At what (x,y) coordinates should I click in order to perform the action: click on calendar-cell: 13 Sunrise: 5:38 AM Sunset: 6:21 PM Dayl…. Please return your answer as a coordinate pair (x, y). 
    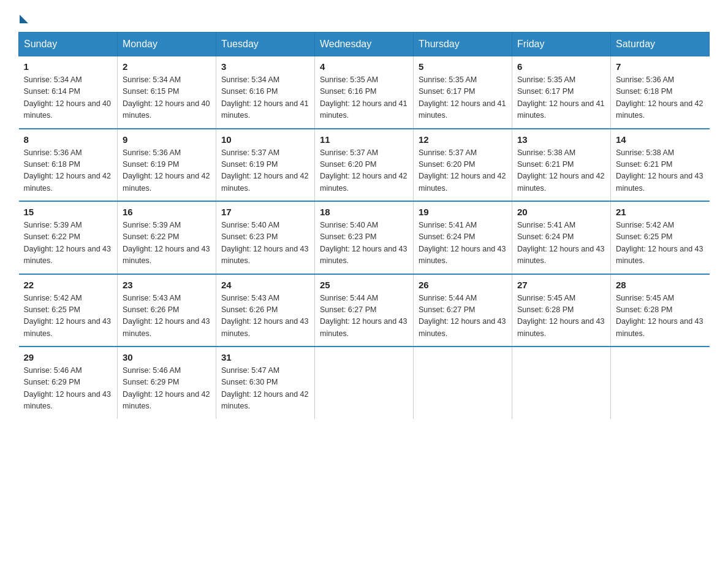
    Looking at the image, I should click on (561, 166).